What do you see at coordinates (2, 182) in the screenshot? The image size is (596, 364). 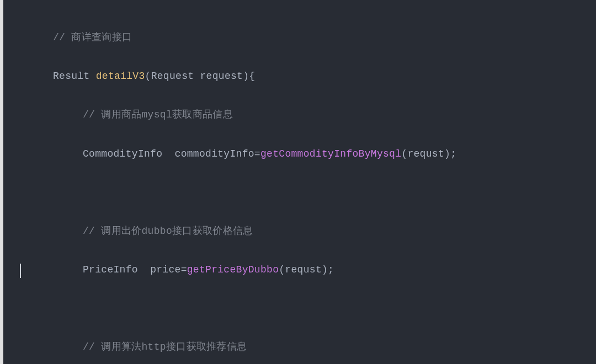 I see `editor-gutter` at bounding box center [2, 182].